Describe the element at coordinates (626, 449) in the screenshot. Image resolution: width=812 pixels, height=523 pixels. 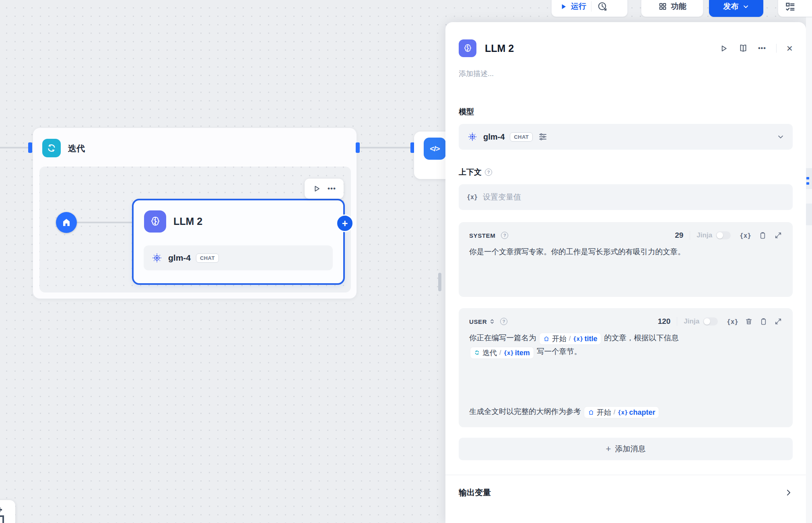
I see `add-message-button: + 添加消息` at that location.